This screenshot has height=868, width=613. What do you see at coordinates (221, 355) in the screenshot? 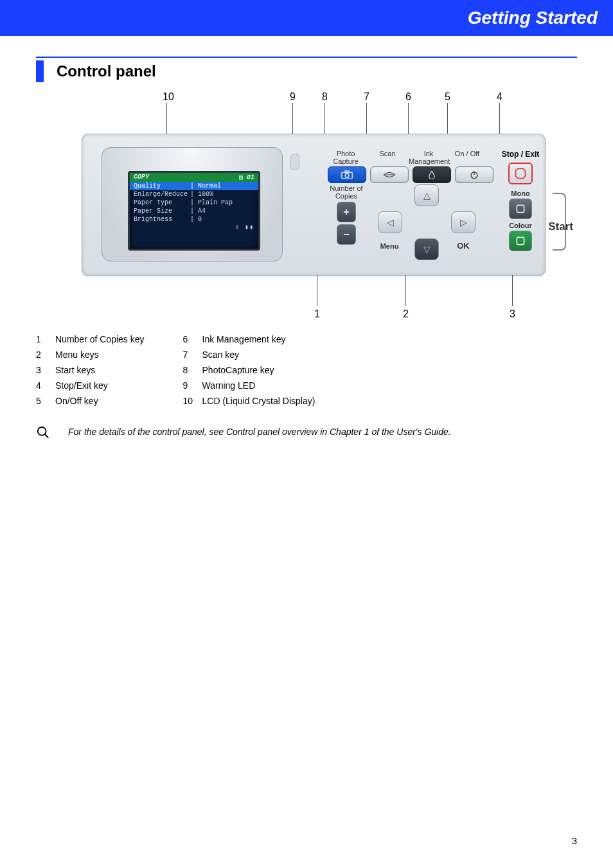
I see `legend-item: Scan key` at bounding box center [221, 355].